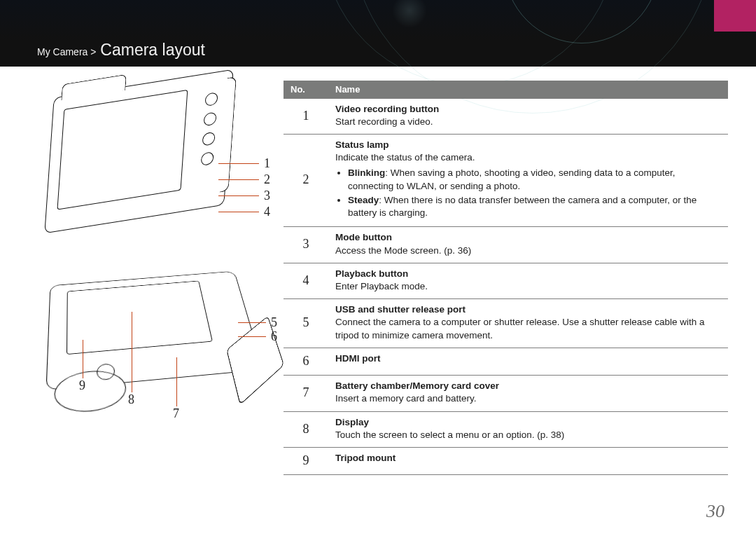 The height and width of the screenshot is (536, 756). I want to click on row-desc: Insert a memory card and battery., so click(528, 399).